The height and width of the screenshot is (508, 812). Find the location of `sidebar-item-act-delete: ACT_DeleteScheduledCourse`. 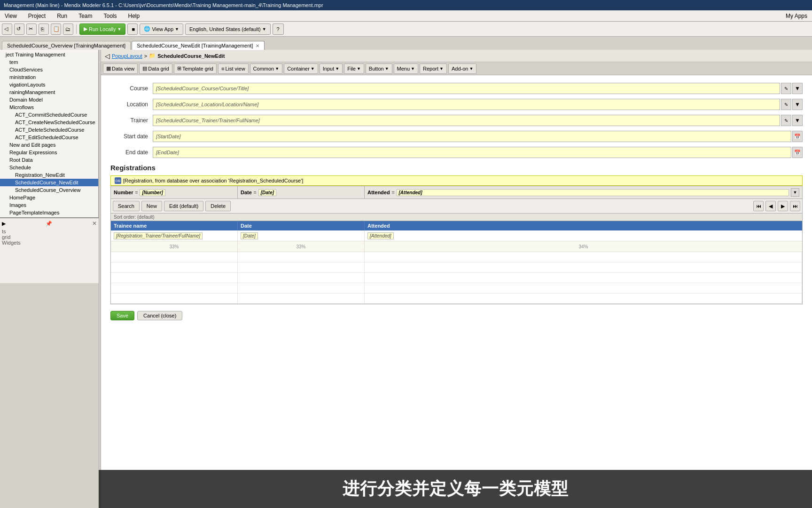

sidebar-item-act-delete: ACT_DeleteScheduledCourse is located at coordinates (49, 130).